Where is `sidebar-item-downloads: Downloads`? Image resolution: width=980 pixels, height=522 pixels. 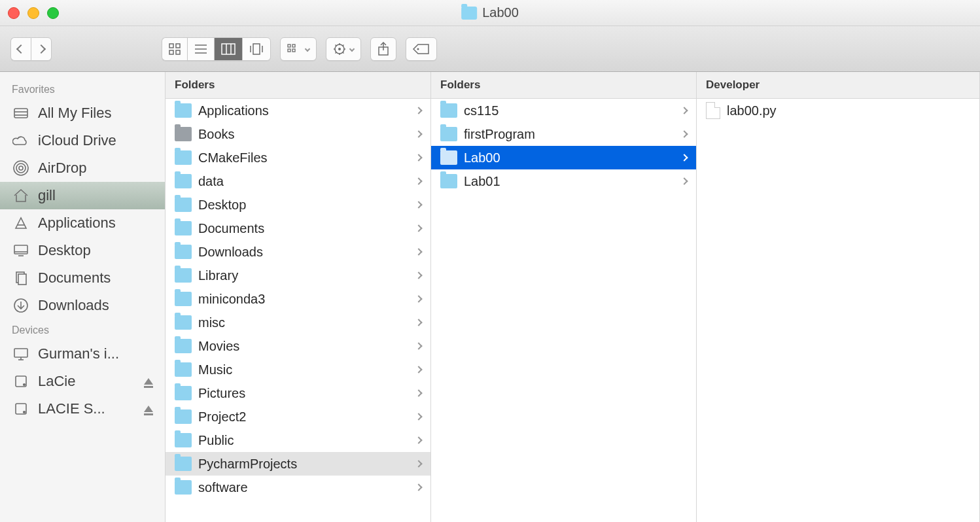 sidebar-item-downloads: Downloads is located at coordinates (82, 305).